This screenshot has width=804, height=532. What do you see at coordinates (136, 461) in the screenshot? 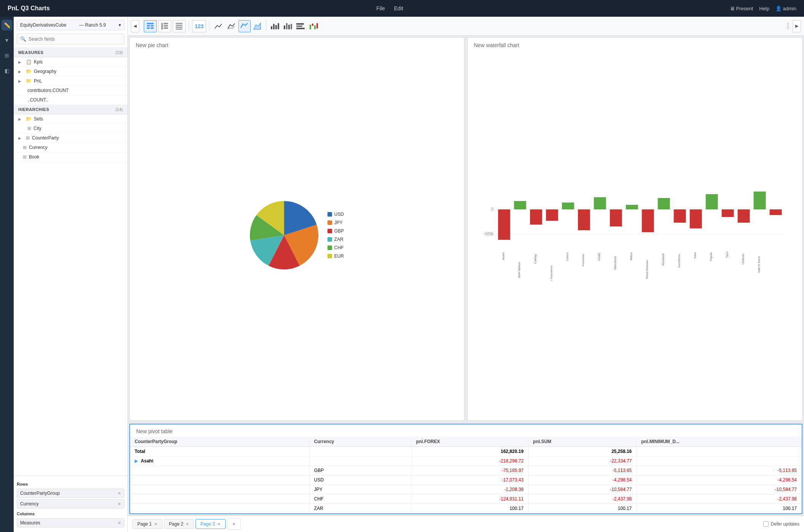
I see `asahi-expand-icon: ▶` at bounding box center [136, 461].